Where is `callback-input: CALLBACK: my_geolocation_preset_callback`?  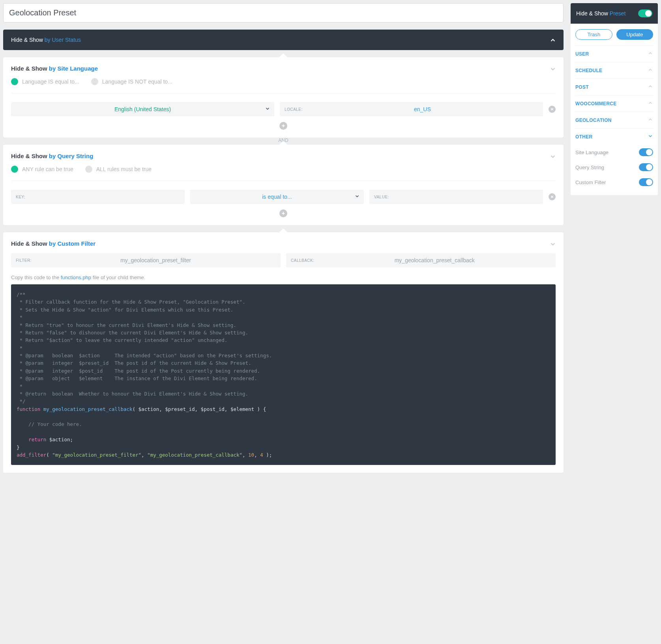 callback-input: CALLBACK: my_geolocation_preset_callback is located at coordinates (421, 260).